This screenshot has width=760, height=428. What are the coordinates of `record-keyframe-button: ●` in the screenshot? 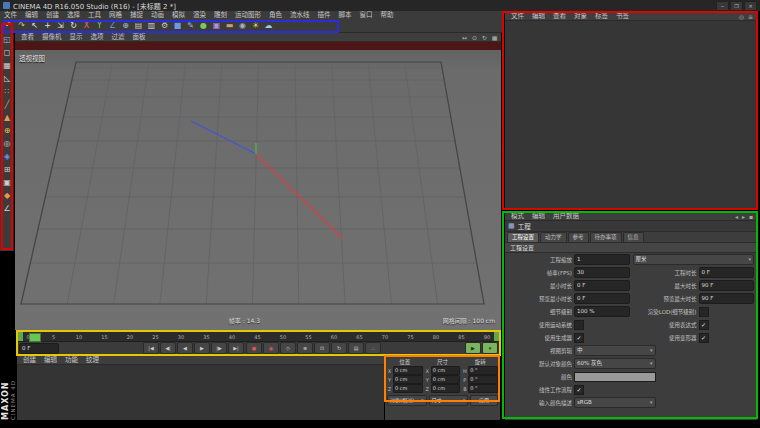 It's located at (254, 348).